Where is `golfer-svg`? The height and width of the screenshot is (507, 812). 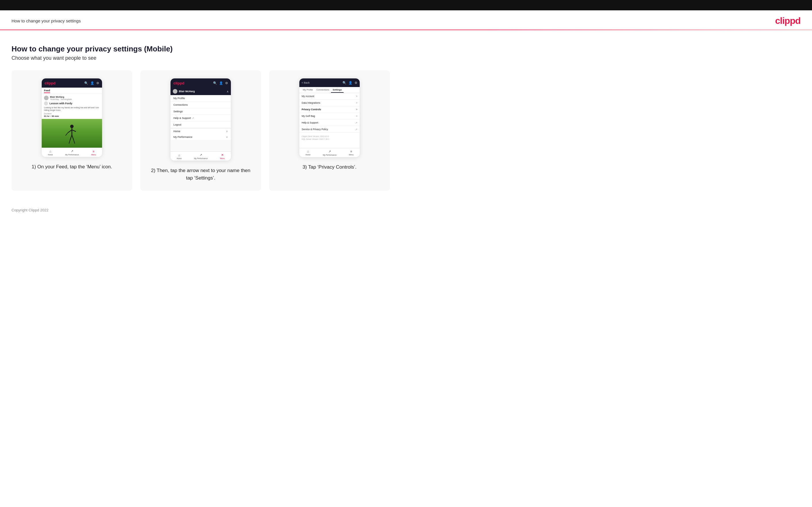
golfer-svg is located at coordinates (72, 134).